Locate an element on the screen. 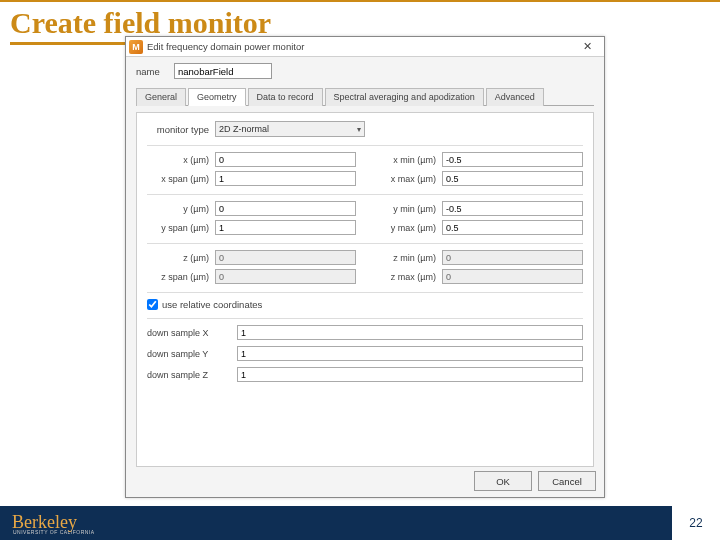 The height and width of the screenshot is (540, 720). tab-general: General is located at coordinates (161, 97).